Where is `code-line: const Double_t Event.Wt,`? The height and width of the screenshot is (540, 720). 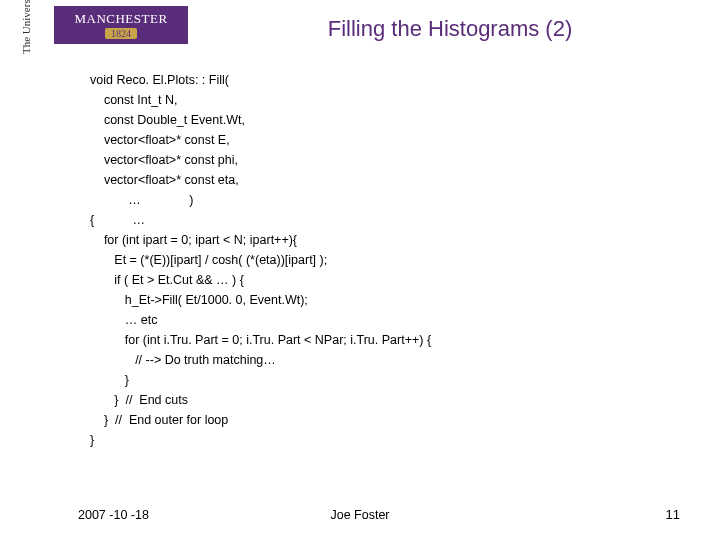
code-line: const Double_t Event.Wt, is located at coordinates (260, 120).